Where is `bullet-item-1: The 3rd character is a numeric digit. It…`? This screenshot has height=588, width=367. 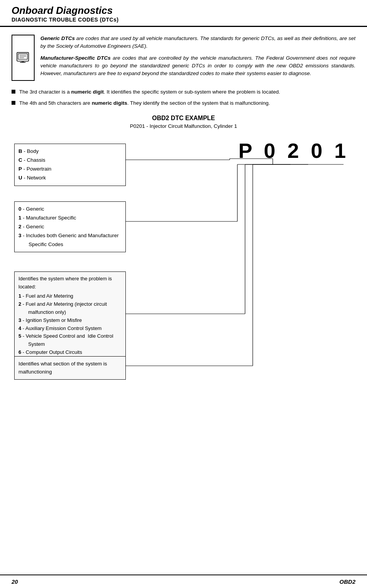
bullet-item-1: The 3rd character is a numeric digit. It… is located at coordinates (184, 92).